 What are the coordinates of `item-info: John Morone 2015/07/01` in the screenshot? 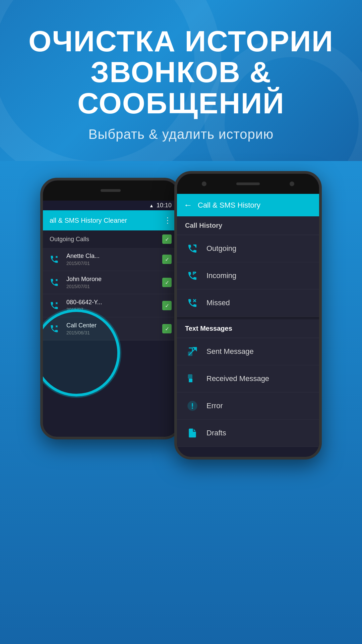 It's located at (114, 282).